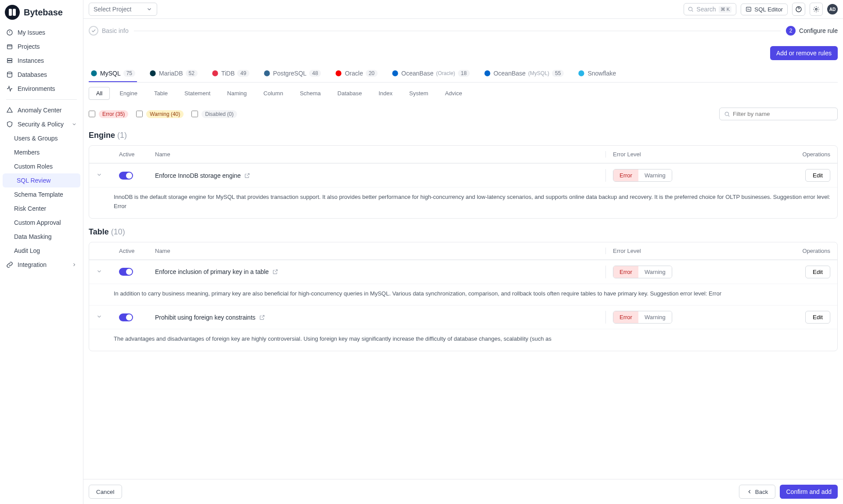 This screenshot has width=843, height=504. Describe the element at coordinates (128, 93) in the screenshot. I see `cat-tab-engine: Engine` at that location.